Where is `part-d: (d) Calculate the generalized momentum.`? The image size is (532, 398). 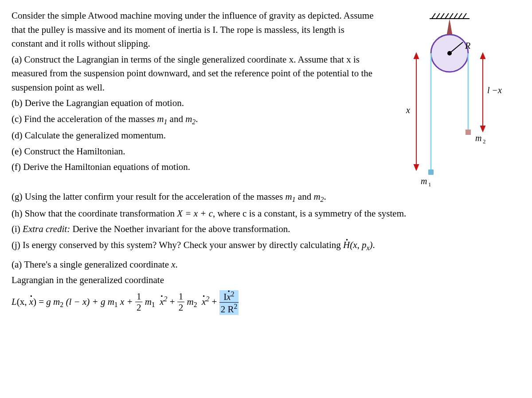
part-d: (d) Calculate the generalized momentum. is located at coordinates (193, 136).